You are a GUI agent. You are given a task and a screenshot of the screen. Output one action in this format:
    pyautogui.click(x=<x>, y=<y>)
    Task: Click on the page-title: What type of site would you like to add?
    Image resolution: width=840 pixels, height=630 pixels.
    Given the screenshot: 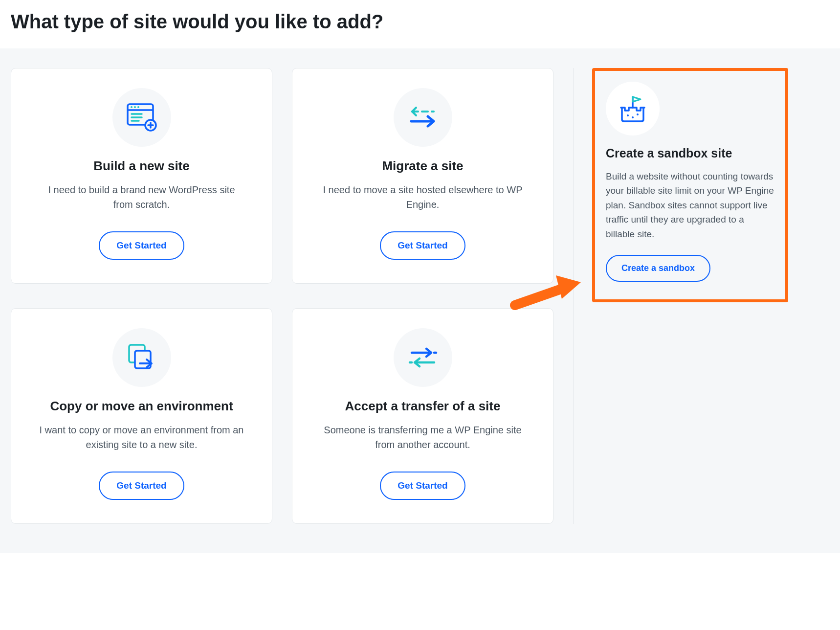 What is the action you would take?
    pyautogui.click(x=420, y=22)
    